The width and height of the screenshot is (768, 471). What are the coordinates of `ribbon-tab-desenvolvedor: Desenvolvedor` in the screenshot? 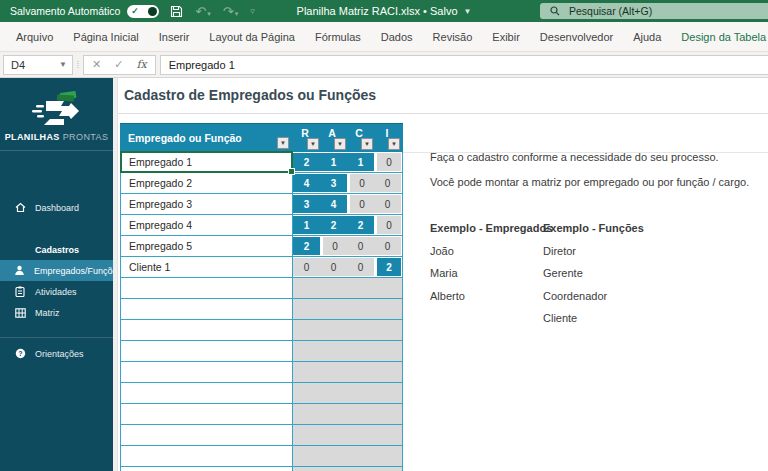 It's located at (576, 37).